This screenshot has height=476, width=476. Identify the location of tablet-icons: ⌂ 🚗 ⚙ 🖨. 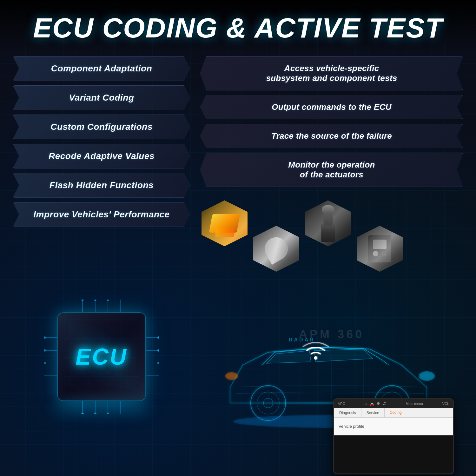
(375, 404).